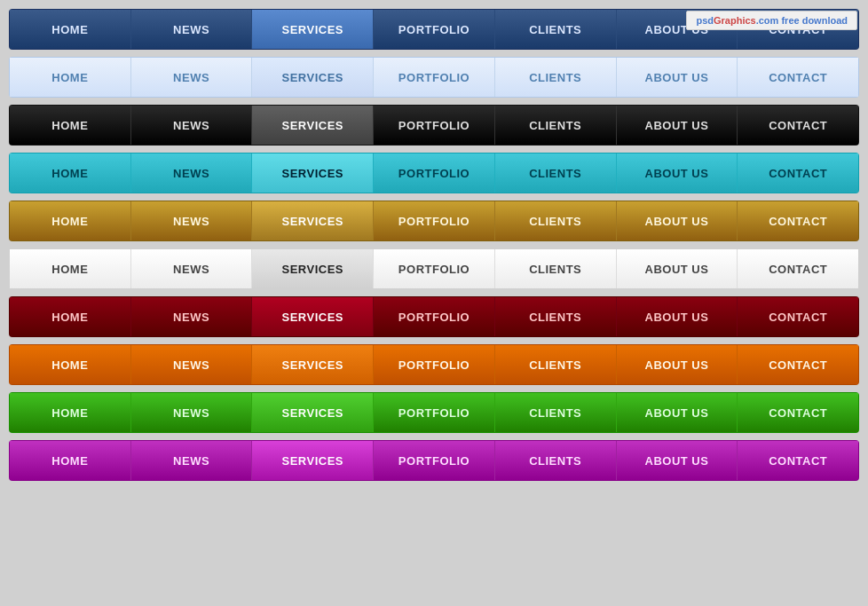 The image size is (868, 606). I want to click on nav-3: HOMENEWSSERVICESPORTFOLIOCLIENTSABOUT US…, so click(434, 125).